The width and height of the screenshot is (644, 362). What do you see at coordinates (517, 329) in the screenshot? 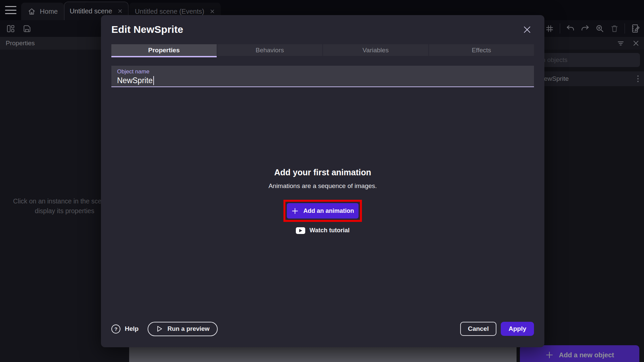
I see `apply-button: Apply` at bounding box center [517, 329].